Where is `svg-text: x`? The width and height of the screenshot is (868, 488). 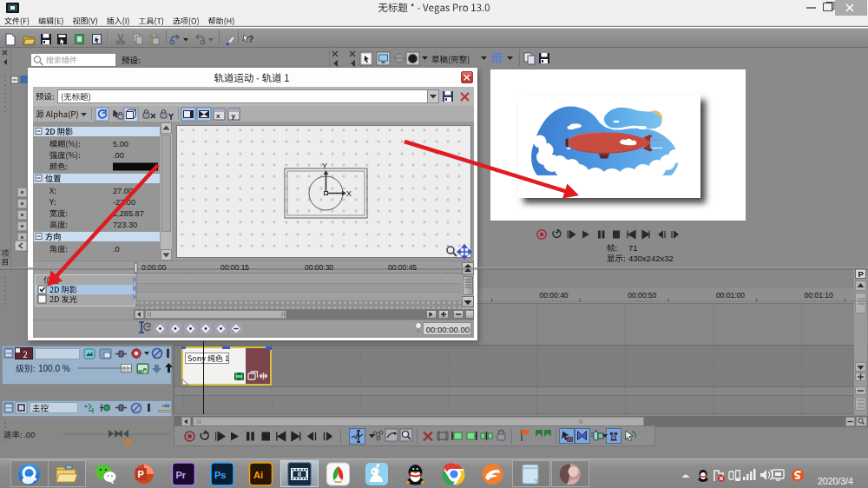 svg-text: x is located at coordinates (219, 116).